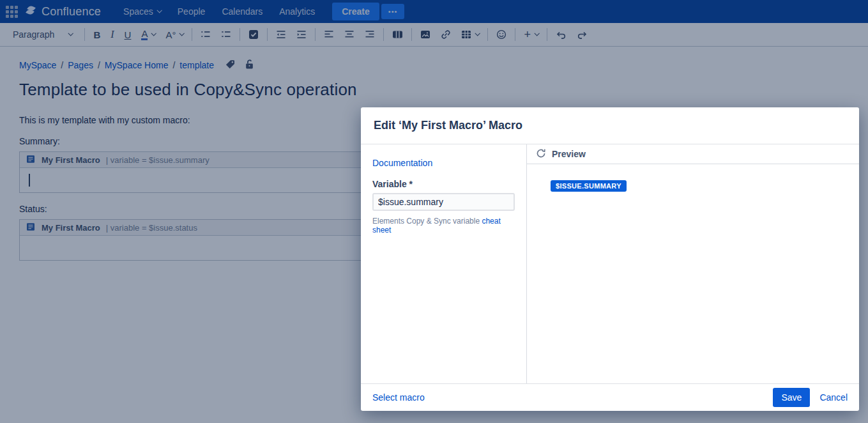 The image size is (868, 423). Describe the element at coordinates (610, 397) in the screenshot. I see `dialog-footer: Select macro Save Cancel` at that location.